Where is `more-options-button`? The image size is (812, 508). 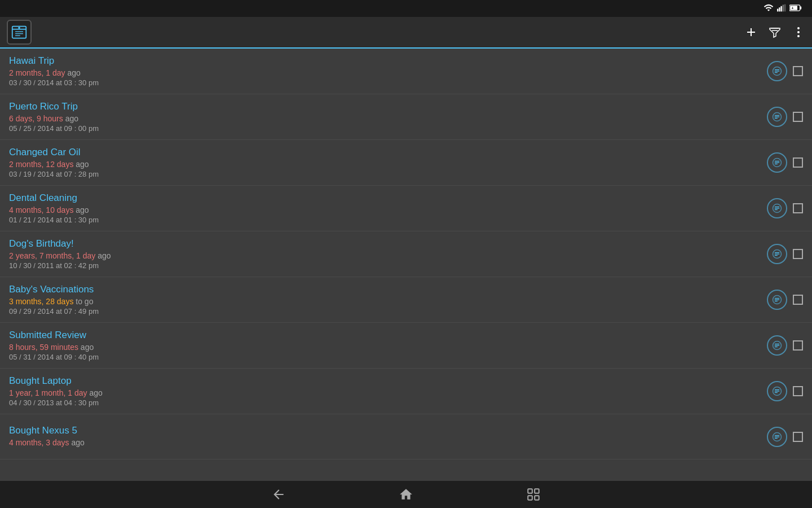
more-options-button is located at coordinates (798, 32).